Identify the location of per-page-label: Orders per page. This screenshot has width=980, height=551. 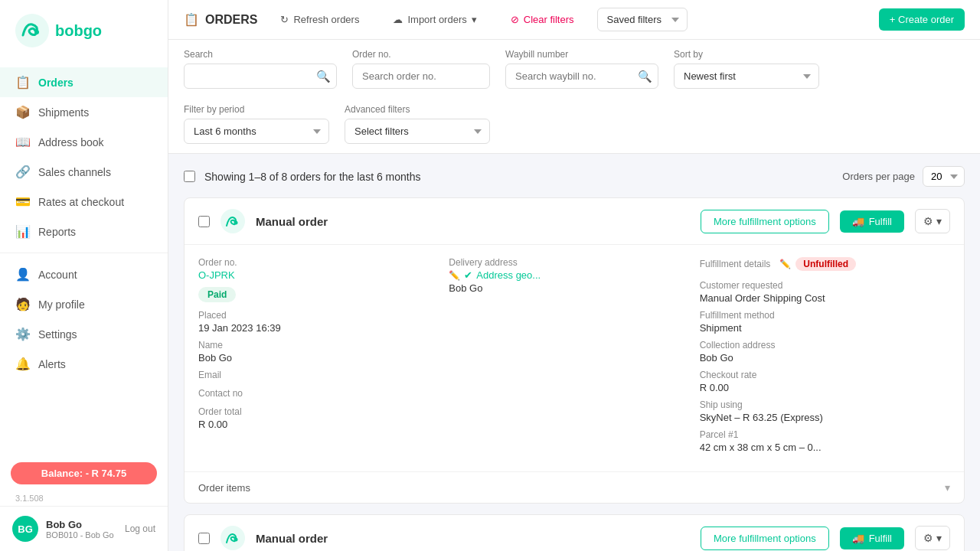
(879, 176).